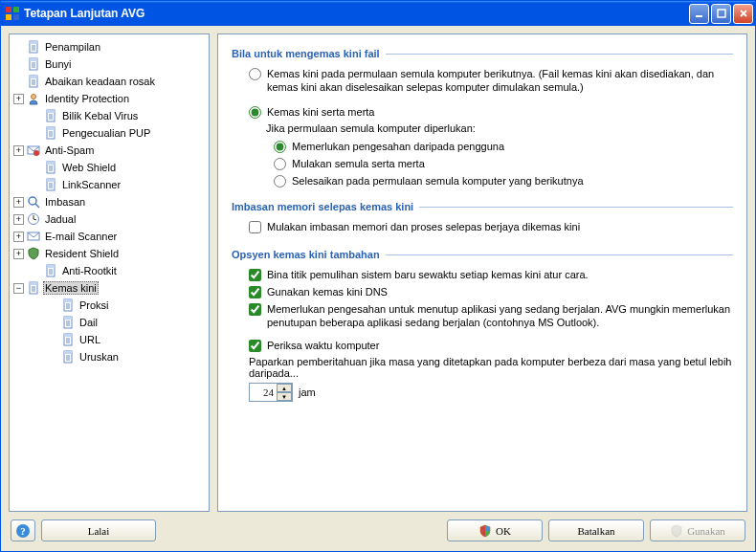  I want to click on tree-item: LinkScanner, so click(109, 185).